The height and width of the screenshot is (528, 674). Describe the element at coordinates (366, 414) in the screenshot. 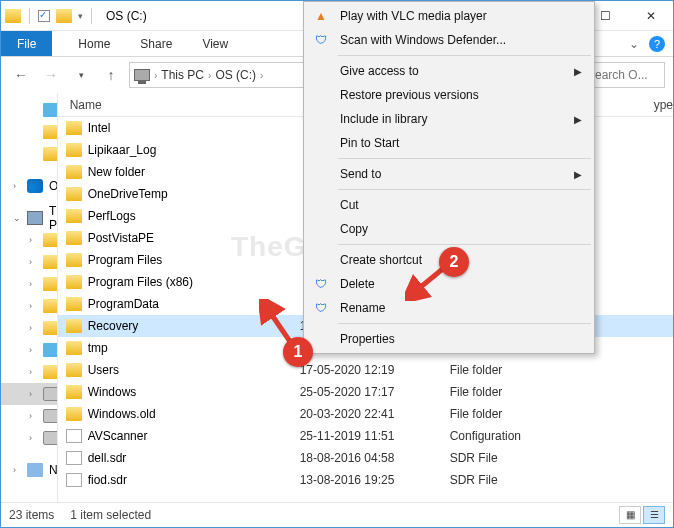

I see `file-row: Windows.old20-03-2020 22:41File folder` at that location.